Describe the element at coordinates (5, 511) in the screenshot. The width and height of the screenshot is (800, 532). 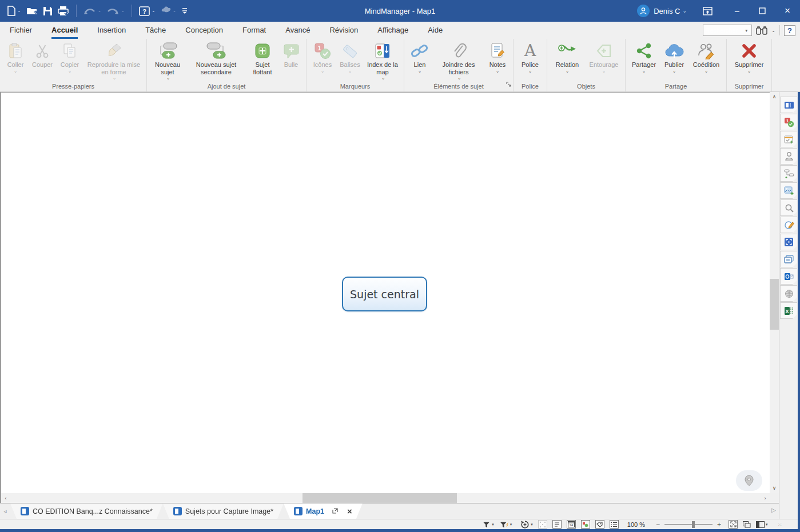
I see `tab-scroll-left-icon: ◃` at that location.